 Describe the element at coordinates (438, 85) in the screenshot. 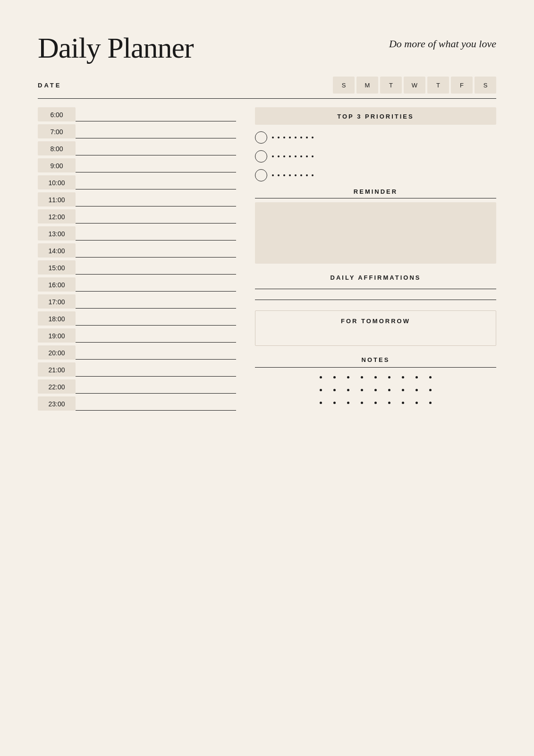

I see `day-box-t-4: T` at that location.